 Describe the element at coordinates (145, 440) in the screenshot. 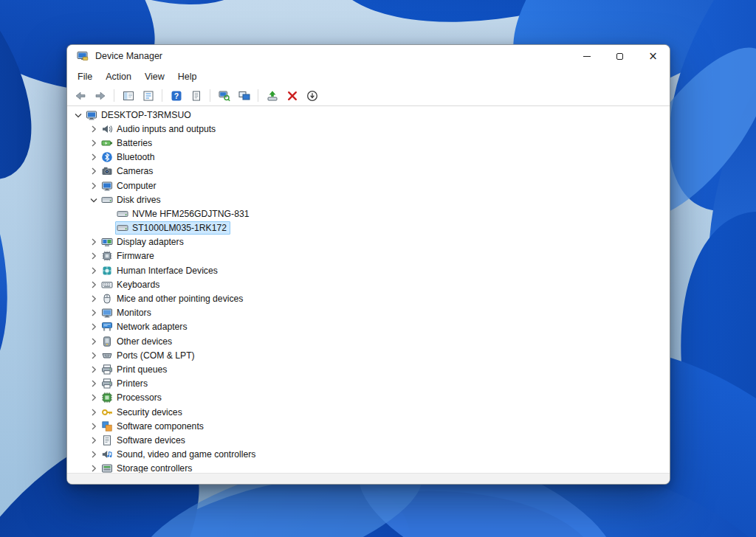

I see `tree-item-target: Software devices` at that location.